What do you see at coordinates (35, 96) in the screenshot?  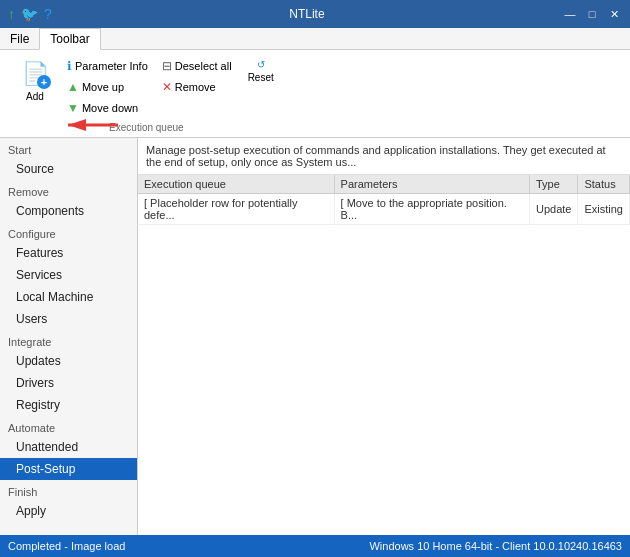 I see `add-label: Add` at bounding box center [35, 96].